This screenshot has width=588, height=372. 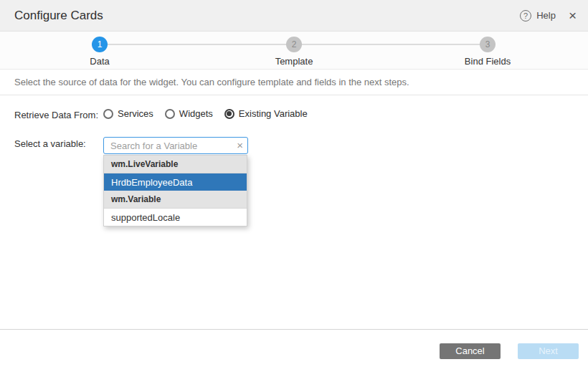 What do you see at coordinates (294, 82) in the screenshot?
I see `step-description: Select the source of data for the widget…` at bounding box center [294, 82].